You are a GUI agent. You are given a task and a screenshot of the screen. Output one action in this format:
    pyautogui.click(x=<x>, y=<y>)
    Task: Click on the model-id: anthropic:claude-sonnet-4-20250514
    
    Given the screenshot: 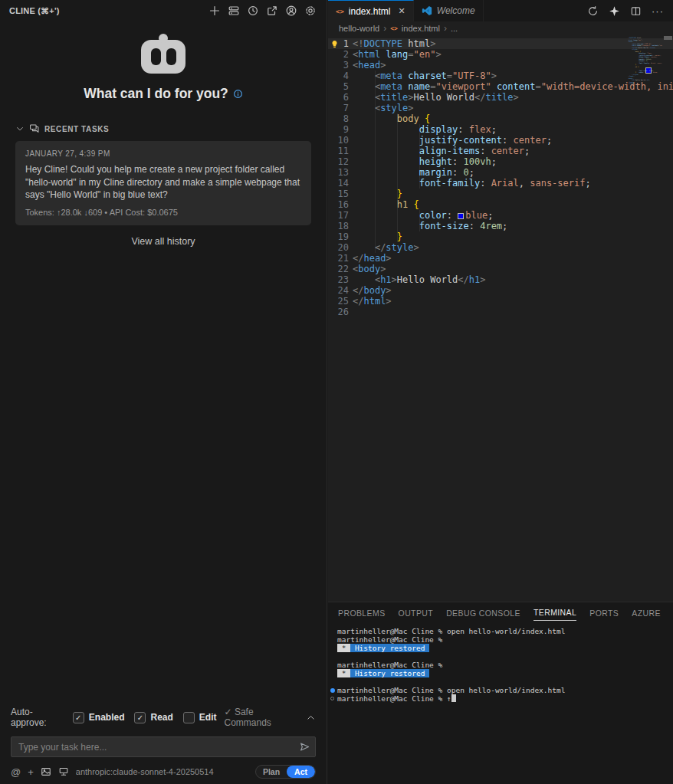 What is the action you would take?
    pyautogui.click(x=145, y=772)
    